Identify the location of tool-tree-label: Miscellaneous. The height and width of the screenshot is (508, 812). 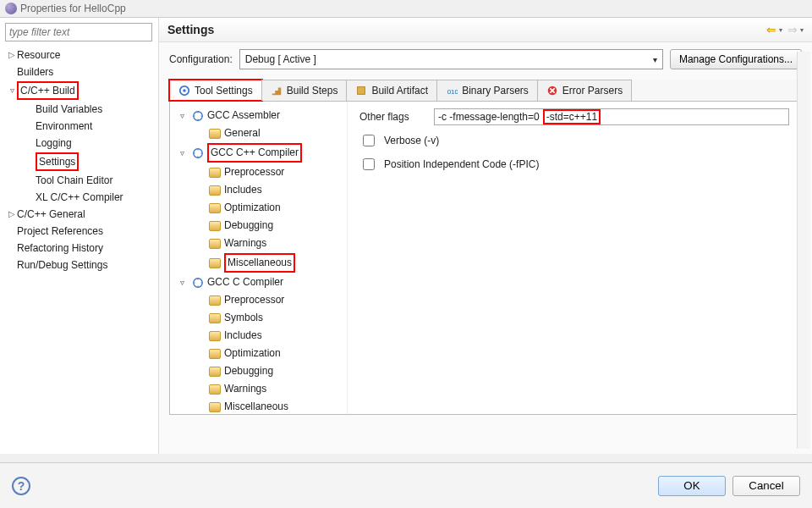
(260, 262).